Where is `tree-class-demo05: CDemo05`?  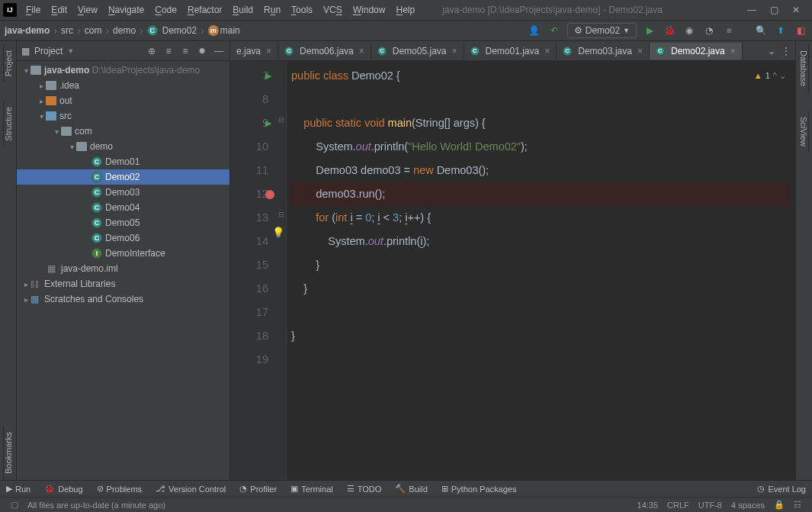 tree-class-demo05: CDemo05 is located at coordinates (124, 223).